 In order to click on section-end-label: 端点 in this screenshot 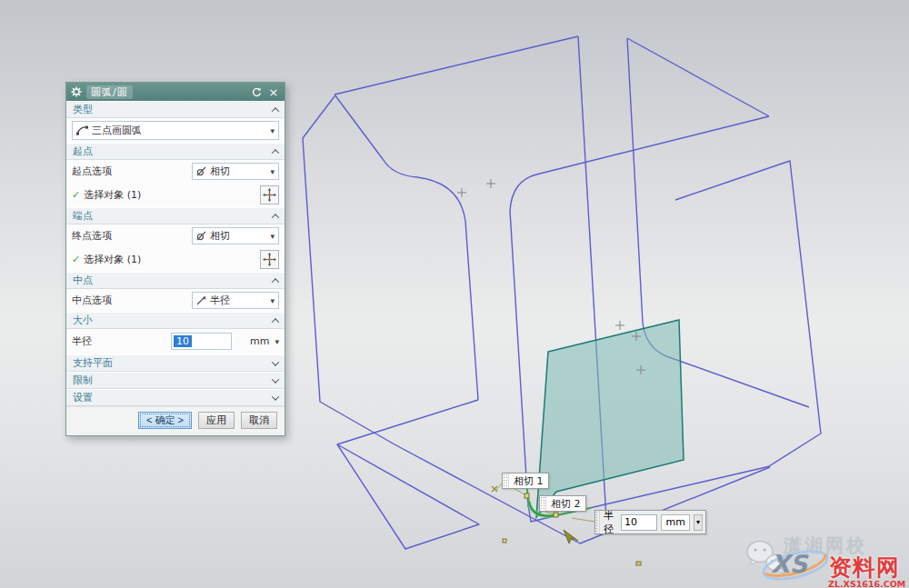, I will do `click(83, 216)`.